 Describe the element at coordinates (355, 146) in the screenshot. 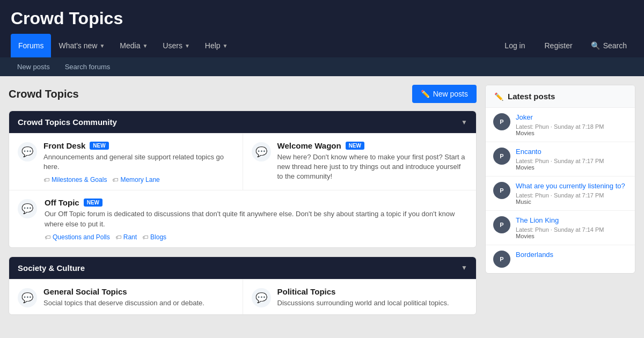

I see `new-badge-welcome-wagon: NEW` at that location.